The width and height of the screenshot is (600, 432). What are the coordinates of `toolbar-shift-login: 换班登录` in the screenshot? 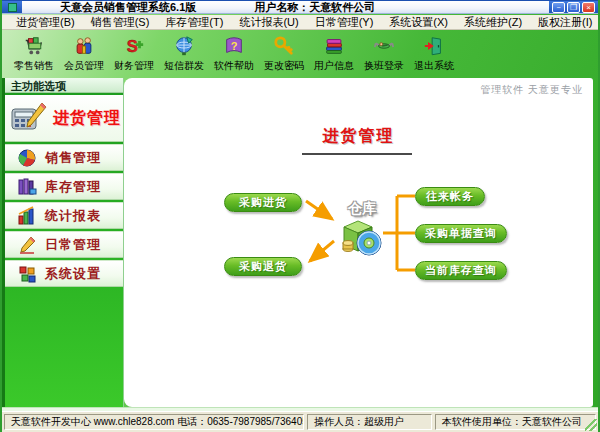 It's located at (384, 54).